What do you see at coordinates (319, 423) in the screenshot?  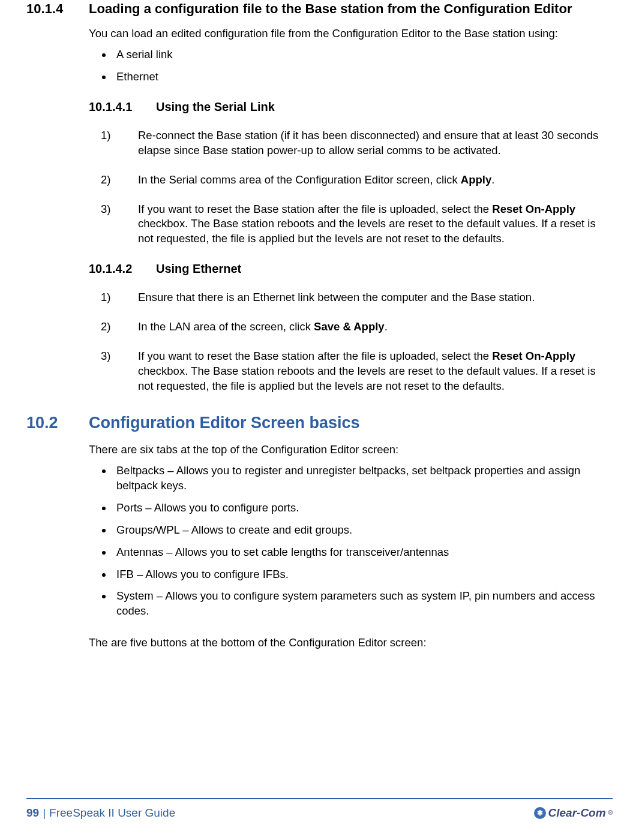 I see `heading-10-2: 10.2 Configuration Editor Screen basics` at bounding box center [319, 423].